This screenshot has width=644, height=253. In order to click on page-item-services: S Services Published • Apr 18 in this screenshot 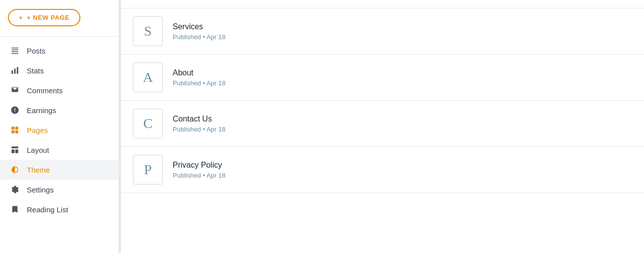, I will do `click(383, 31)`.